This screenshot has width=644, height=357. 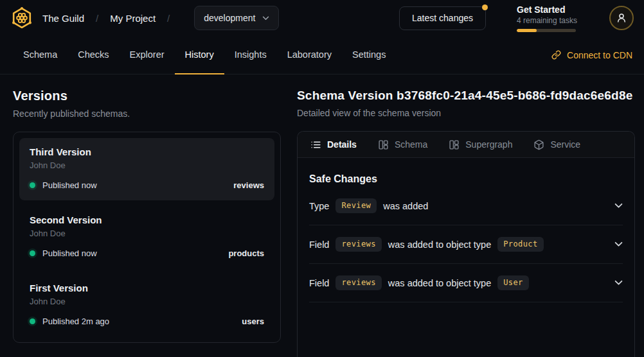 I want to click on version-card: Third Version John Doe Published now rev…, so click(x=147, y=170).